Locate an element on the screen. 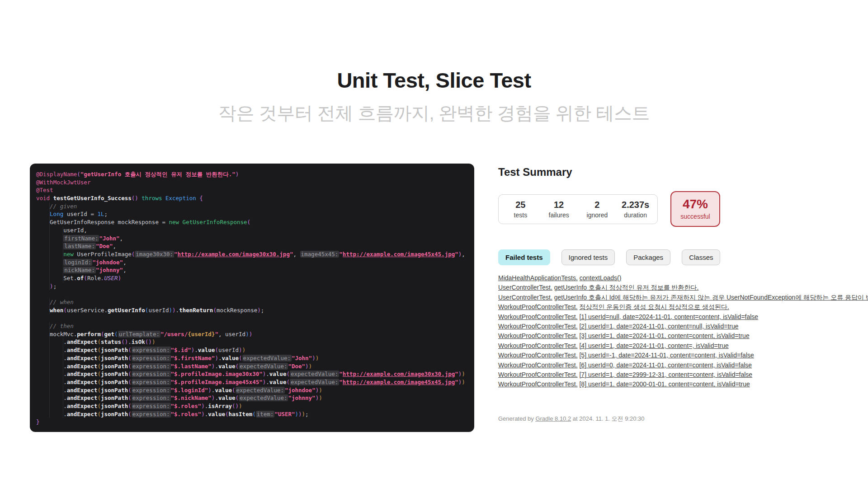  tab-ignored-tests: Ignored tests is located at coordinates (589, 258).